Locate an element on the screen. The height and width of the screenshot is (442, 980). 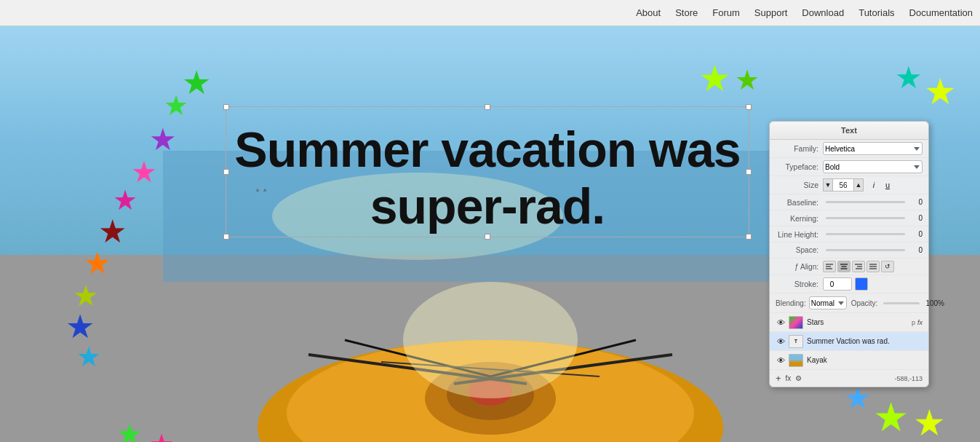
lineheight-label: Line Height: is located at coordinates (799, 234).